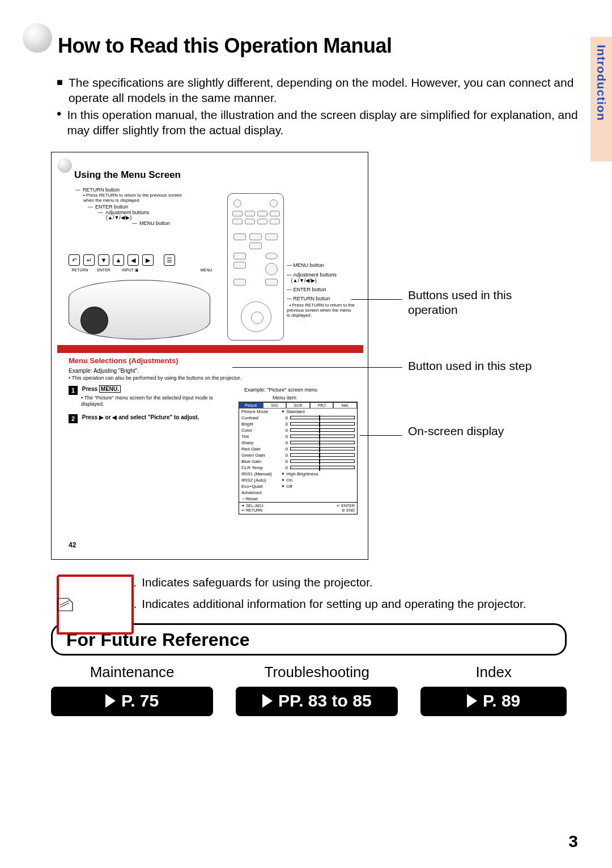  I want to click on intro-line-2: In this operation manual, the illustrati…, so click(322, 122).